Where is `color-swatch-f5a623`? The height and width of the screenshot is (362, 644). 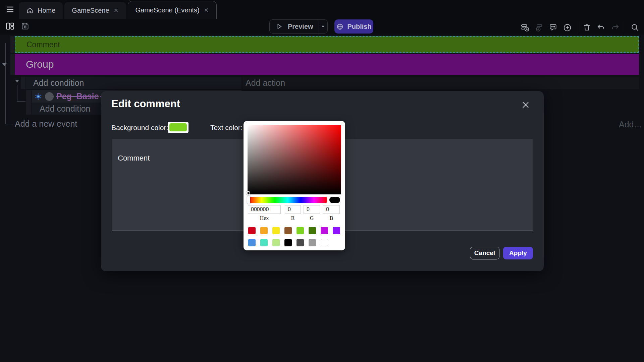
color-swatch-f5a623 is located at coordinates (264, 231).